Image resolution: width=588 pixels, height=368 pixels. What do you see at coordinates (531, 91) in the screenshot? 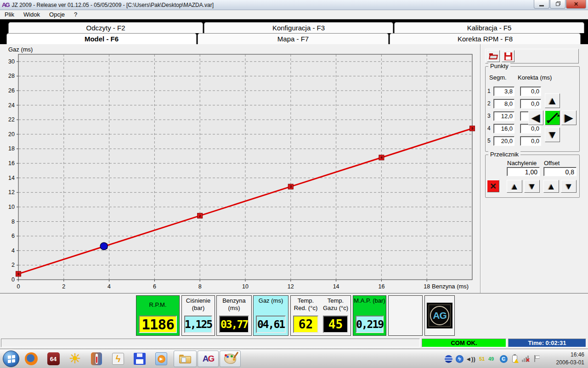
I see `korekta-field-1: 0,0` at bounding box center [531, 91].